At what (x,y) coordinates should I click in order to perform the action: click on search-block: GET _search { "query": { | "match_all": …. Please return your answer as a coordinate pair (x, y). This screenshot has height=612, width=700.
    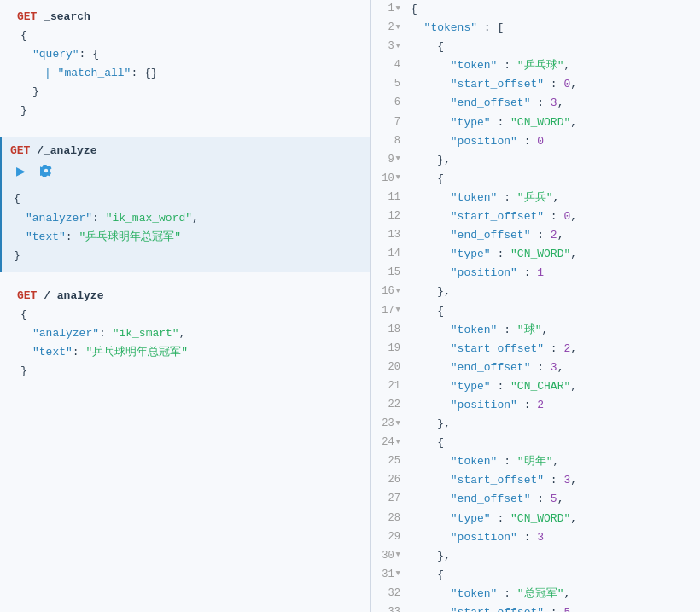
    Looking at the image, I should click on (185, 65).